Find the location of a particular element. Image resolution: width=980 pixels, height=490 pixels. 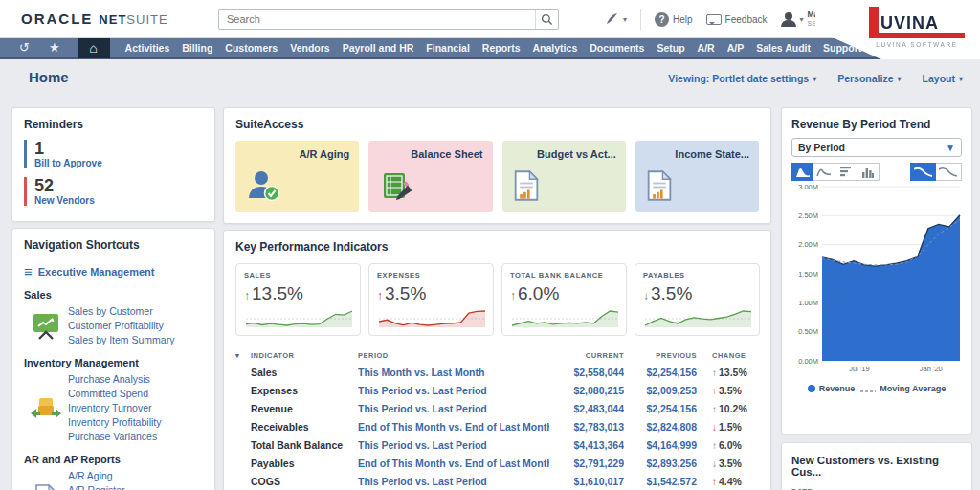

home-tab: ⌂ is located at coordinates (94, 48).